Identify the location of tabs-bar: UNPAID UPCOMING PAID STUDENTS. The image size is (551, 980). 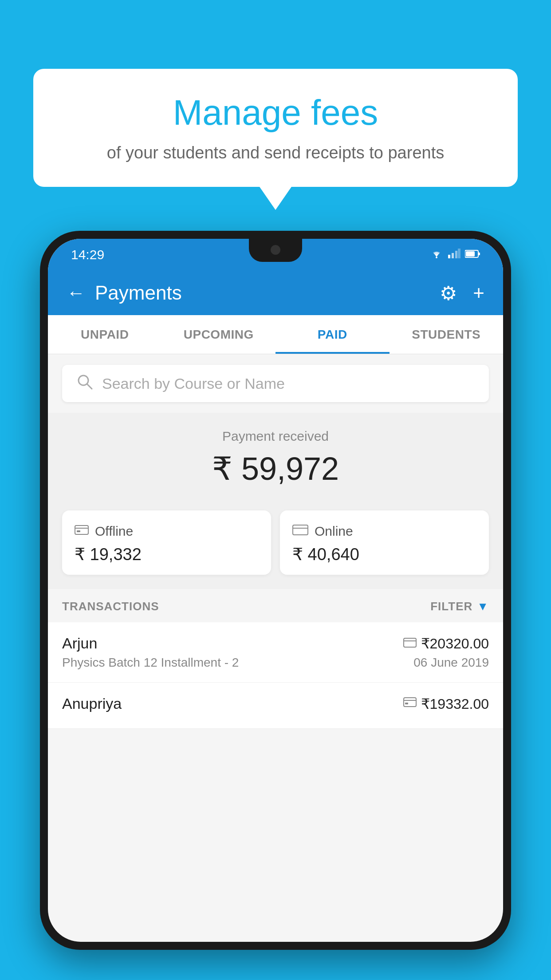
(276, 335).